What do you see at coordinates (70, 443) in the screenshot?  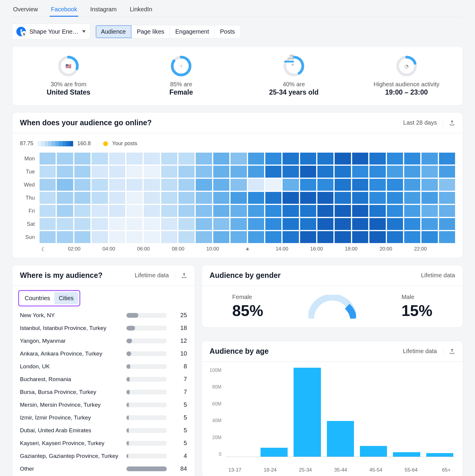 I see `city-name: Kayseri, Kayseri Province, Turkey` at bounding box center [70, 443].